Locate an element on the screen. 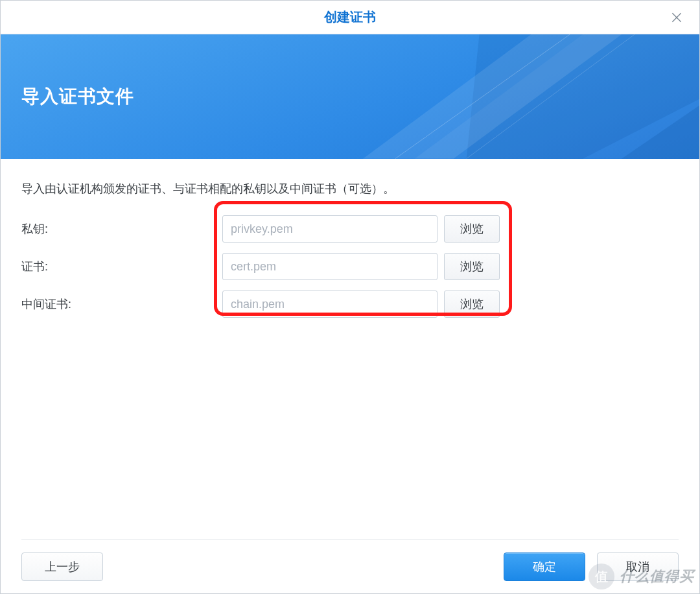  certificate-input is located at coordinates (330, 267).